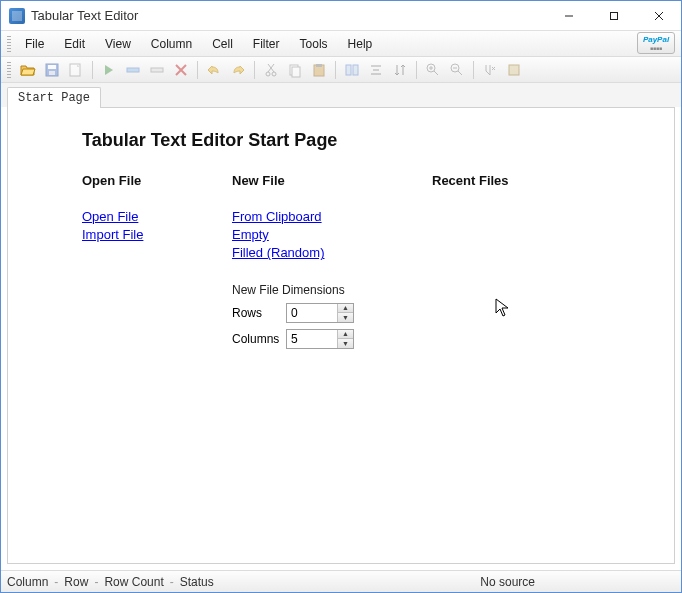 The width and height of the screenshot is (682, 593). I want to click on zoom-out-icon, so click(457, 70).